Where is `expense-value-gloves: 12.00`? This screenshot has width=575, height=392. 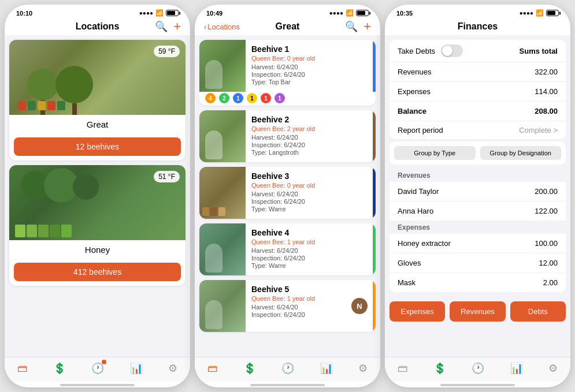 expense-value-gloves: 12.00 is located at coordinates (548, 263).